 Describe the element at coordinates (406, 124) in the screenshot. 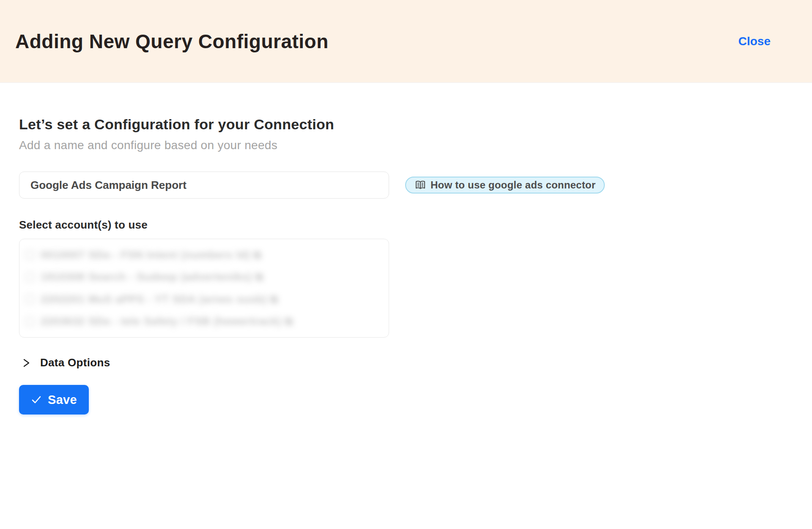

I see `section-heading: Let’s set a Configuration for your Conne…` at that location.